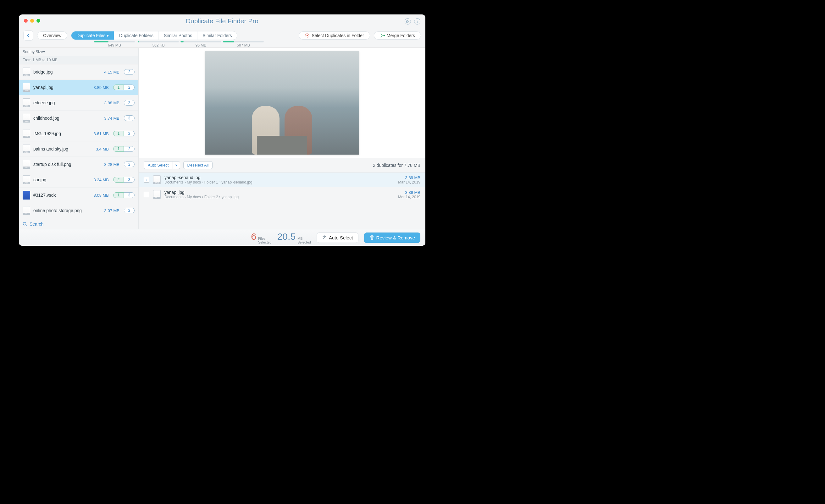 This screenshot has width=825, height=504. Describe the element at coordinates (32, 21) in the screenshot. I see `window-controls` at that location.